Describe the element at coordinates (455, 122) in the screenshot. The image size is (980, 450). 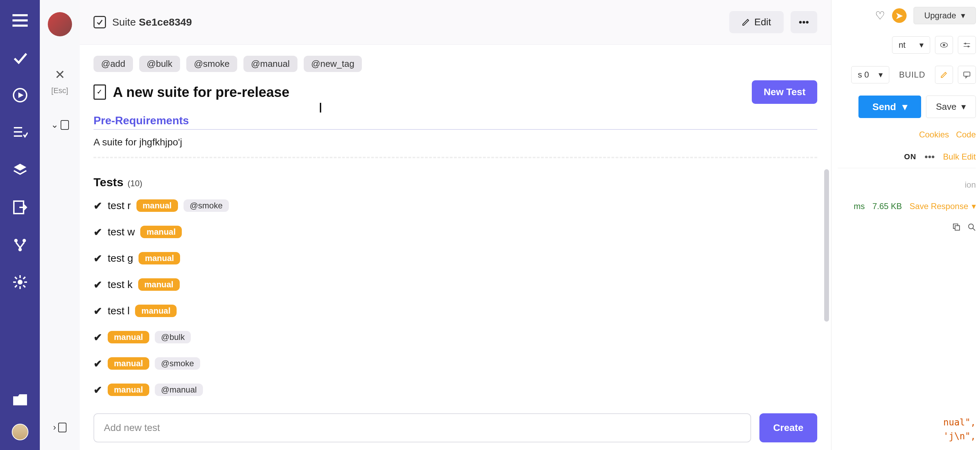
I see `prereq-heading: Pre-Requirements` at that location.